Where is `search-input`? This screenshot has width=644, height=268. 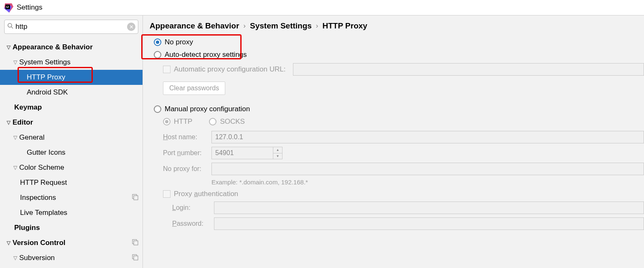
search-input is located at coordinates (70, 27).